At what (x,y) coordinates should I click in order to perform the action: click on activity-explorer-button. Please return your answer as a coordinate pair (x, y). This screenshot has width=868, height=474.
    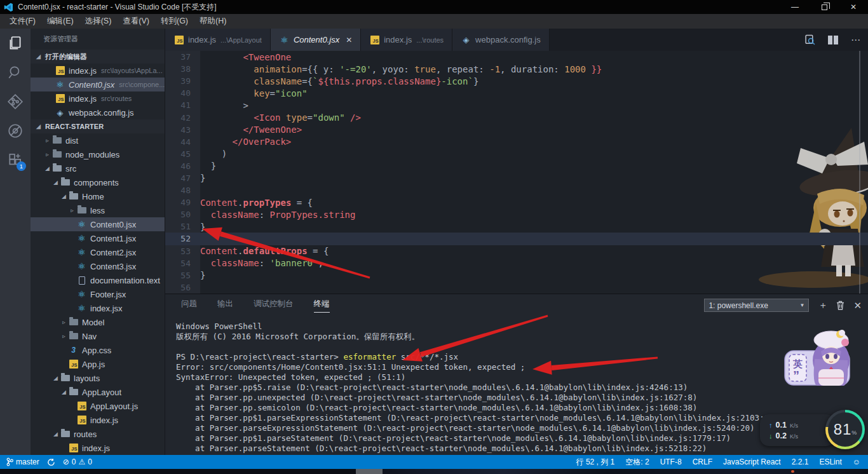
    Looking at the image, I should click on (15, 43).